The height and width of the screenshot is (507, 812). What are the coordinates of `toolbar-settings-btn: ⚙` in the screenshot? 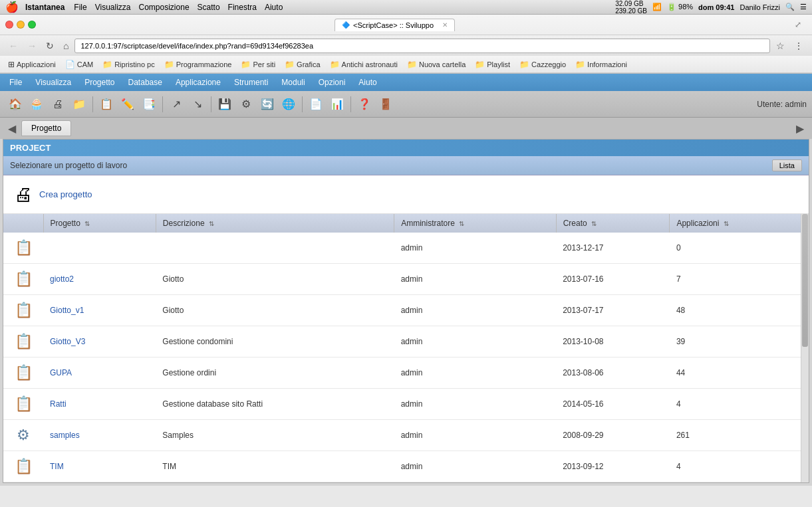 It's located at (246, 104).